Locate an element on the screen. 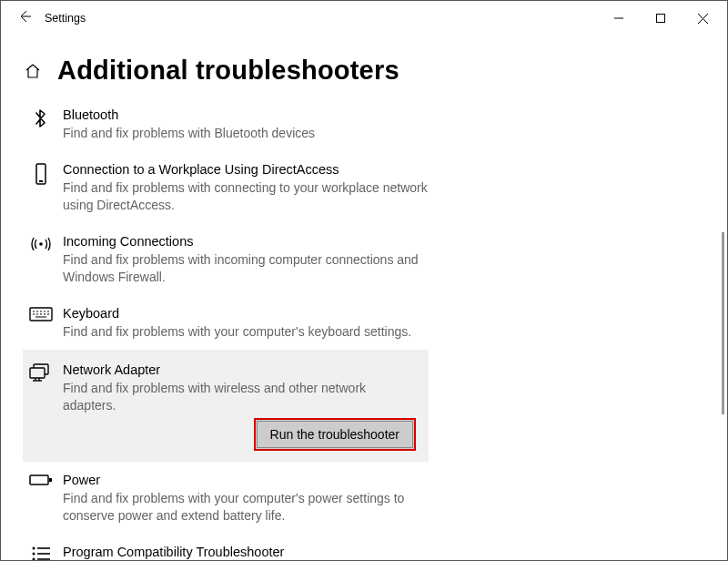 This screenshot has height=561, width=728. item-title: Program Compatibility Troubleshooter is located at coordinates (225, 552).